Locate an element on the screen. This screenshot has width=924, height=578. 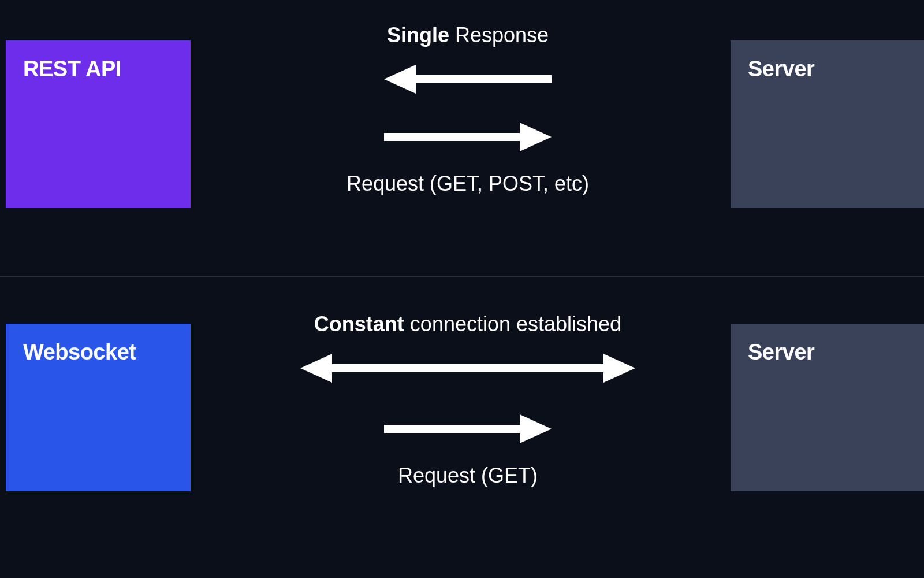
server-label-bottom: Server is located at coordinates (827, 353).